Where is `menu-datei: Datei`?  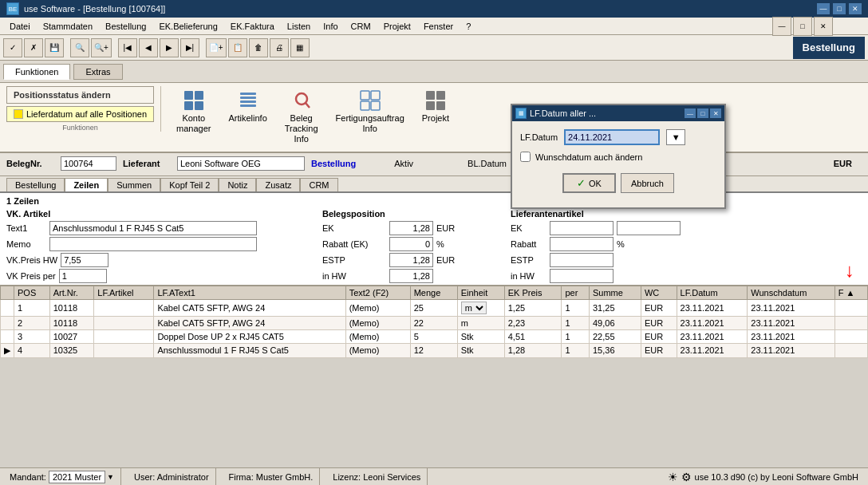
menu-datei: Datei is located at coordinates (20, 26).